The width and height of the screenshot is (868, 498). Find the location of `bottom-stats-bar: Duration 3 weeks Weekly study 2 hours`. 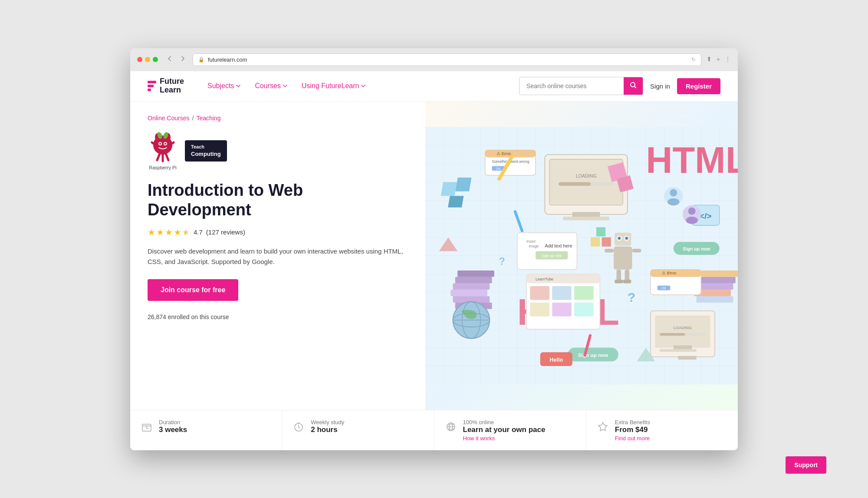

bottom-stats-bar: Duration 3 weeks Weekly study 2 hours is located at coordinates (434, 430).